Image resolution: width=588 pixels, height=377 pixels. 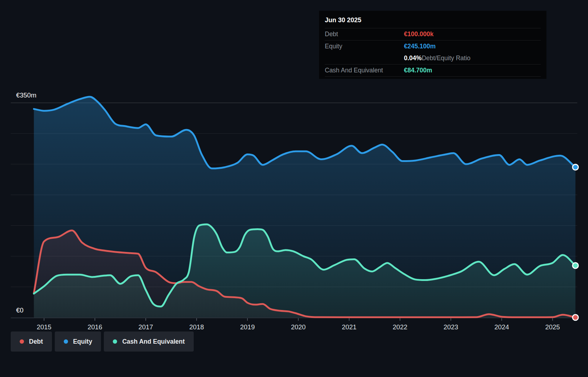 I want to click on tooltip-date: Jun 30 2025, so click(x=433, y=21).